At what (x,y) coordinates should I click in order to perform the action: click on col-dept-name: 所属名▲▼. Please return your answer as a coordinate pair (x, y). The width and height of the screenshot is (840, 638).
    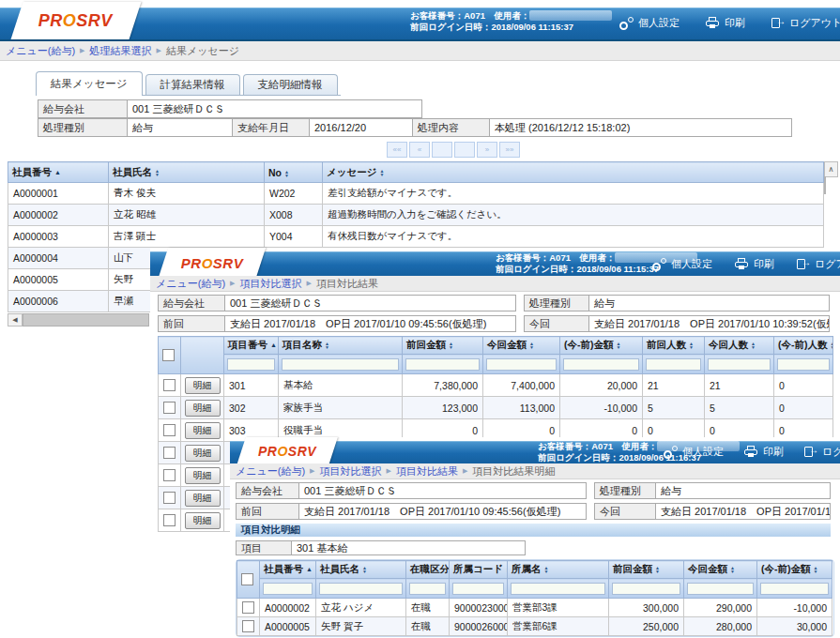
    Looking at the image, I should click on (558, 570).